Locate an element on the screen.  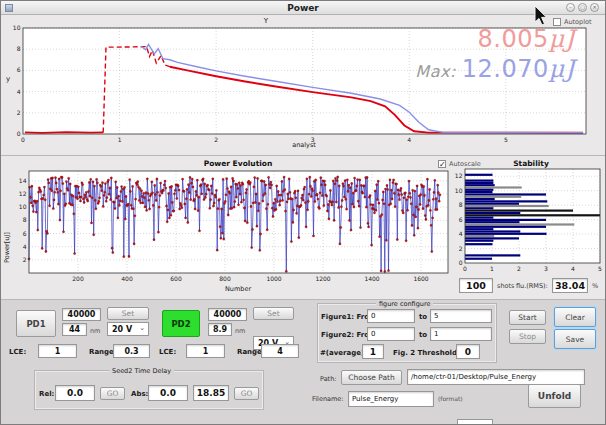
figure2-xlabel: Number is located at coordinates (238, 289).